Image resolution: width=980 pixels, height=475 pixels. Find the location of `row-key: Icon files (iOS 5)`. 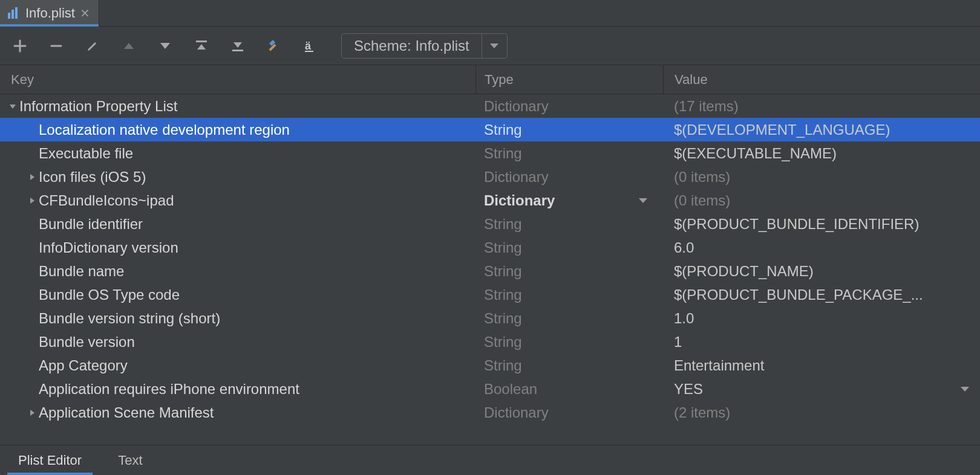

row-key: Icon files (iOS 5) is located at coordinates (92, 177).